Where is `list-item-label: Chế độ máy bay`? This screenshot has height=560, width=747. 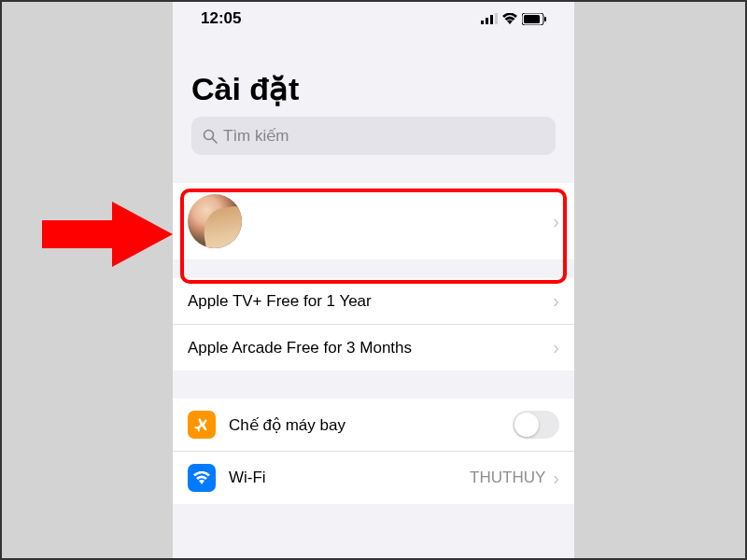 list-item-label: Chế độ máy bay is located at coordinates (371, 426).